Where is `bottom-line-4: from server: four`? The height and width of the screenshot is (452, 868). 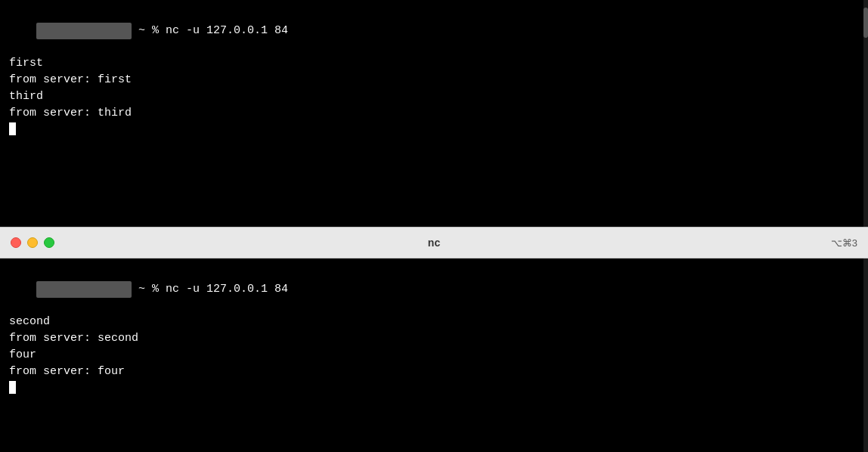
bottom-line-4: from server: four is located at coordinates (434, 372).